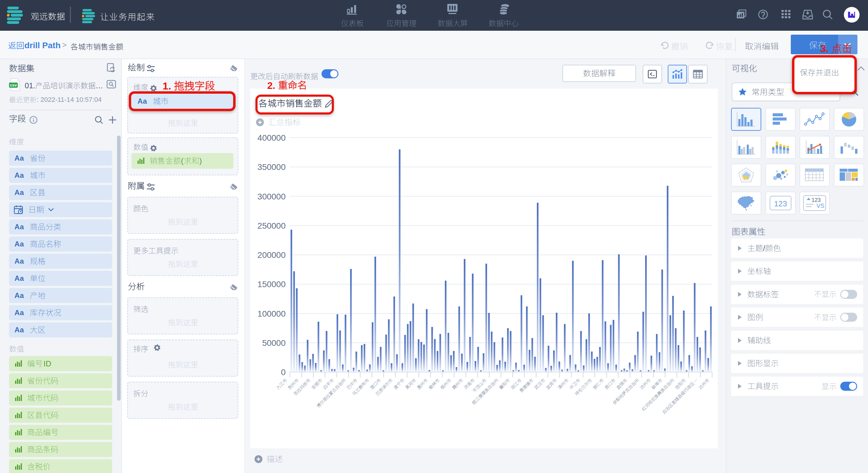 This screenshot has width=868, height=473. Describe the element at coordinates (272, 226) in the screenshot. I see `svg-text: 250000` at that location.